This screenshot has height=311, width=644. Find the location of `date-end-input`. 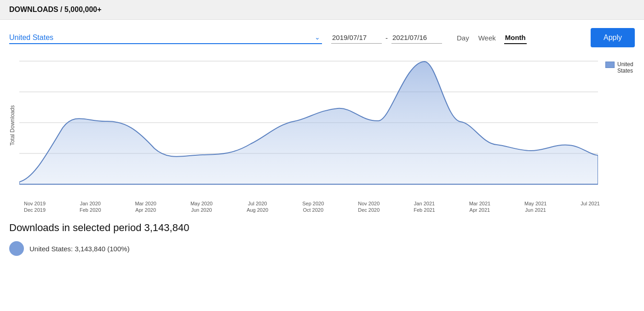

date-end-input is located at coordinates (417, 38).